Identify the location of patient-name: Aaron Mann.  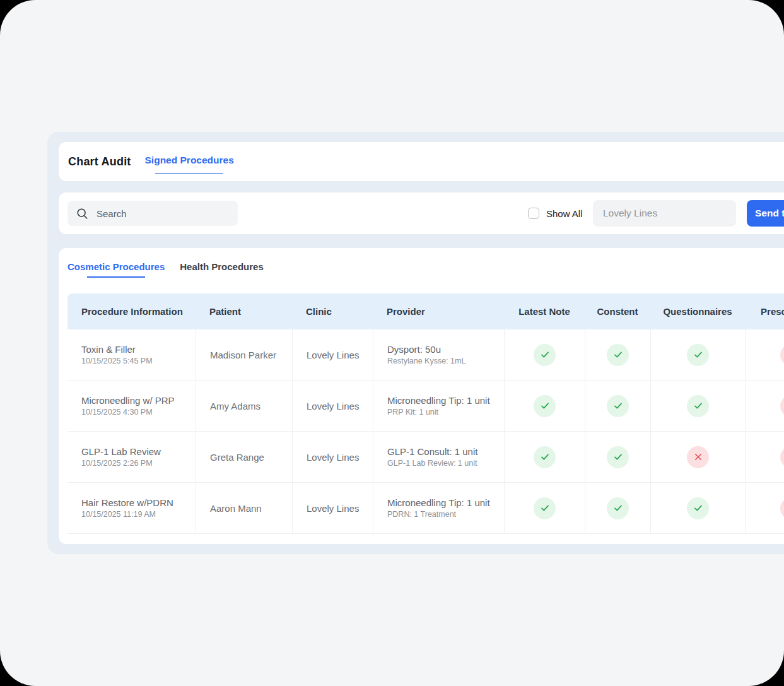
(243, 508).